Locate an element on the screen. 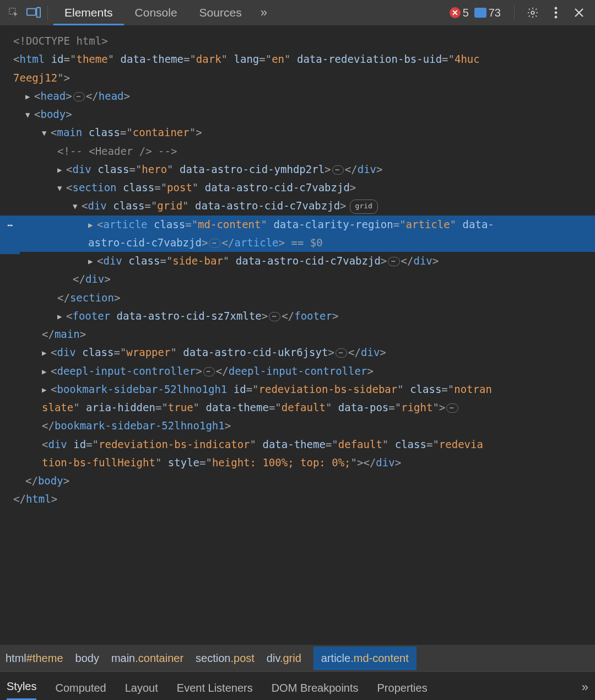  head-line: ▶<head>⋯</head> is located at coordinates (298, 96).